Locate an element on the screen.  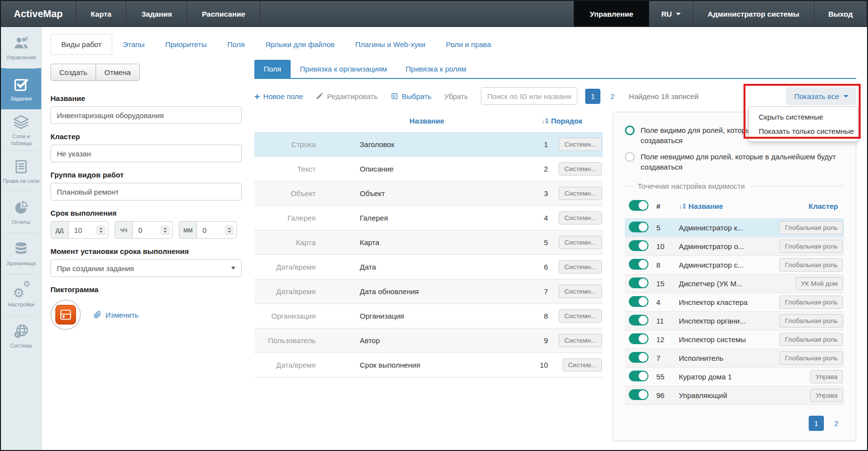
section-tab: Плагины и Web-хуки is located at coordinates (390, 44).